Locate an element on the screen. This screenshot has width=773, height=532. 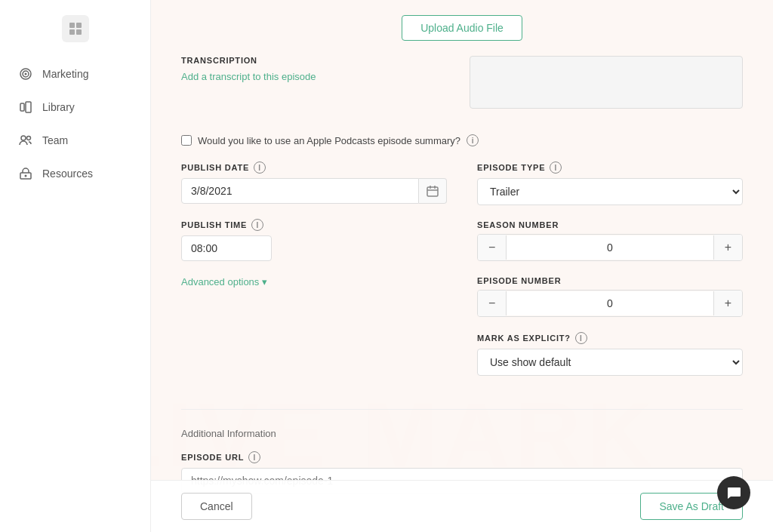
season-number-label: SEASON NUMBER is located at coordinates (610, 225).